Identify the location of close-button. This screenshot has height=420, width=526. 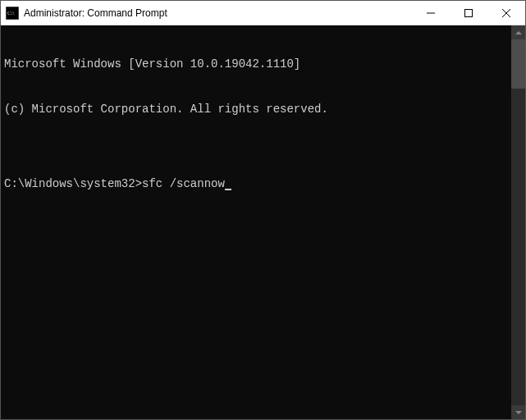
(506, 13).